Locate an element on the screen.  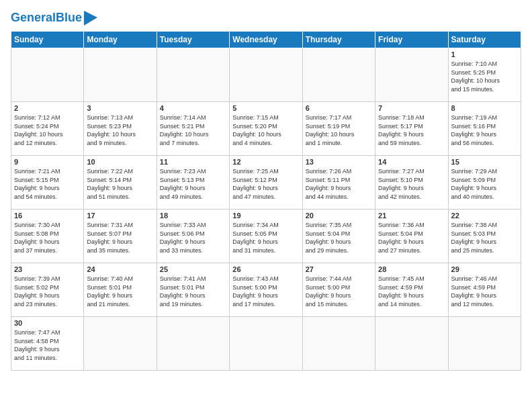
day-info: Sunrise: 7:33 AM Sunset: 5:06 PM Dayligh… is located at coordinates (193, 238).